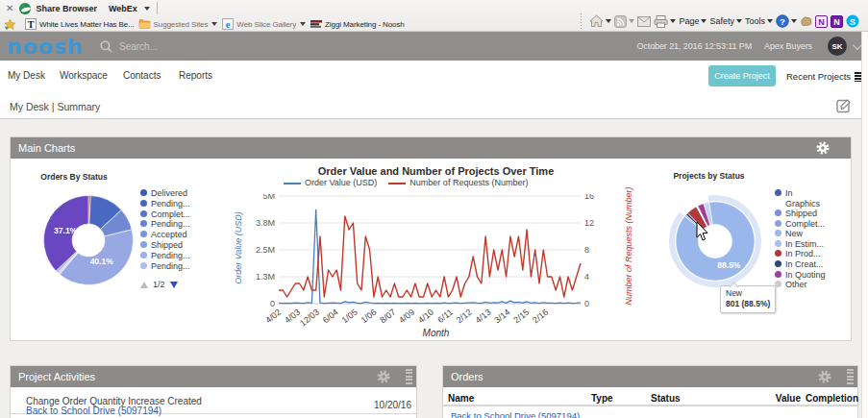  I want to click on bookmark-ziggi: Ziggi Marketing - Noosh, so click(358, 25).